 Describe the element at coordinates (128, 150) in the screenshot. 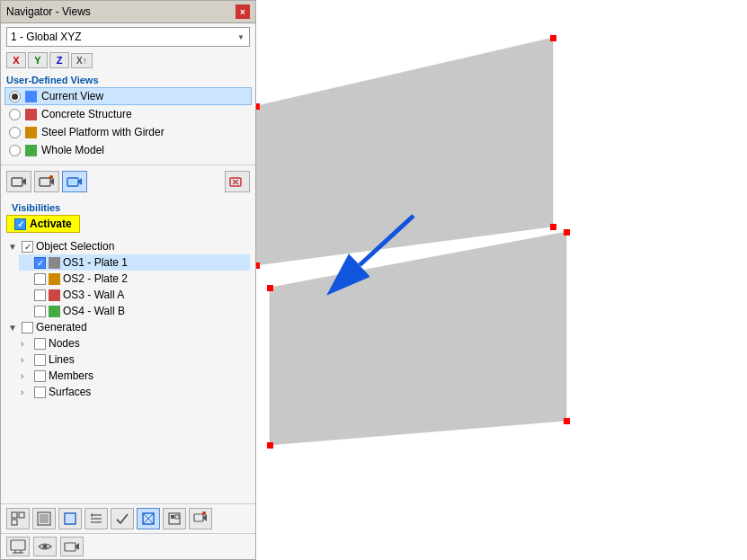

I see `view-item-whole: Whole Model` at that location.